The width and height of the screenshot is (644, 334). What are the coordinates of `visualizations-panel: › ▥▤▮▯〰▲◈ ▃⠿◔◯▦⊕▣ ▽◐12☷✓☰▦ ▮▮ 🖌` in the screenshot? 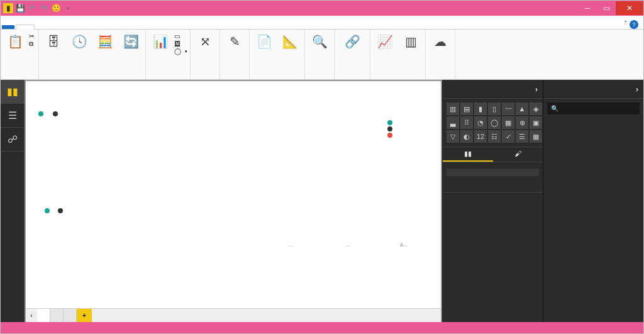 It's located at (492, 201).